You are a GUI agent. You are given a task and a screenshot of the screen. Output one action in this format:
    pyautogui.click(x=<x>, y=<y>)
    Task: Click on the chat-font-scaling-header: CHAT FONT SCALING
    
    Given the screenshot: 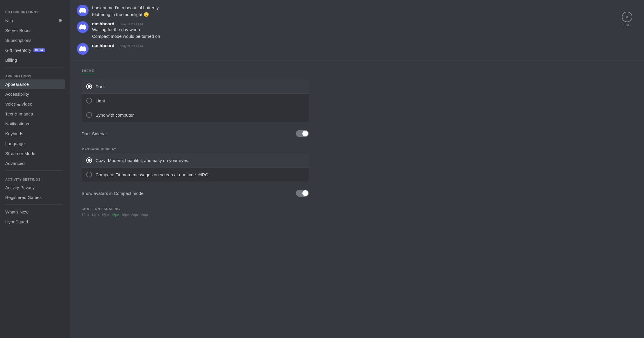 What is the action you would take?
    pyautogui.click(x=195, y=209)
    